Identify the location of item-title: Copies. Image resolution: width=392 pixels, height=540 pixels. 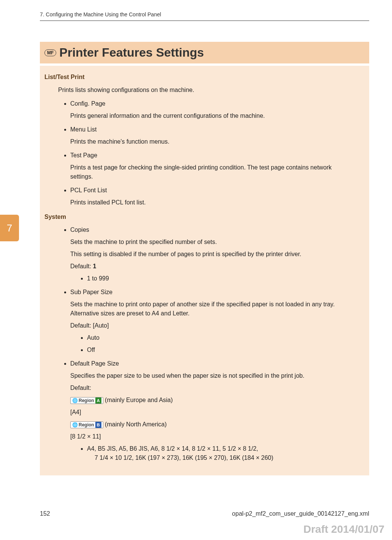
(213, 230).